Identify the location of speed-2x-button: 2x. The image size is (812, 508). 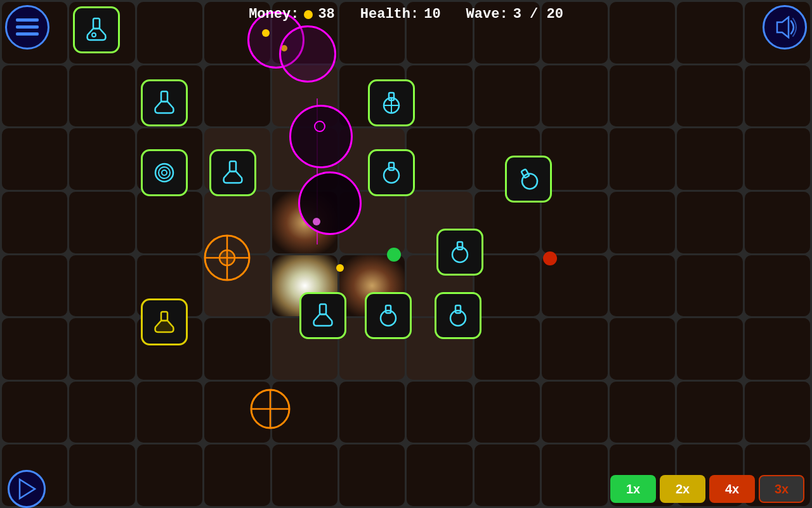
(683, 489).